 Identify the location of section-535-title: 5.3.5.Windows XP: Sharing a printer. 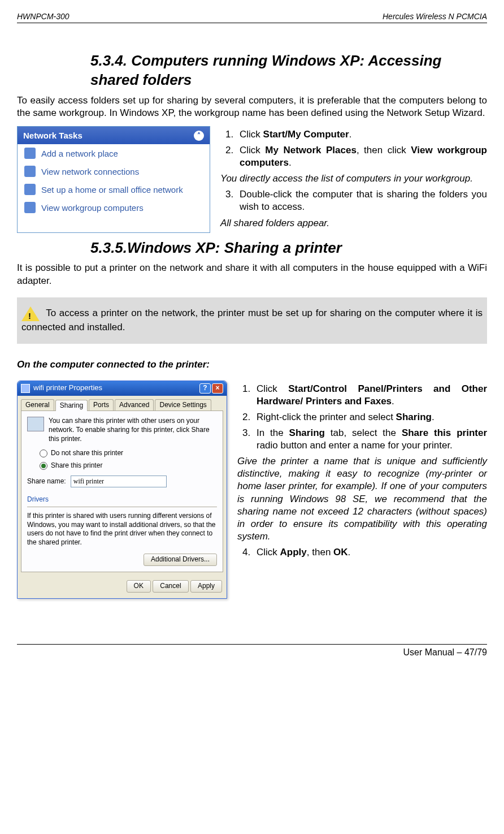
(289, 248).